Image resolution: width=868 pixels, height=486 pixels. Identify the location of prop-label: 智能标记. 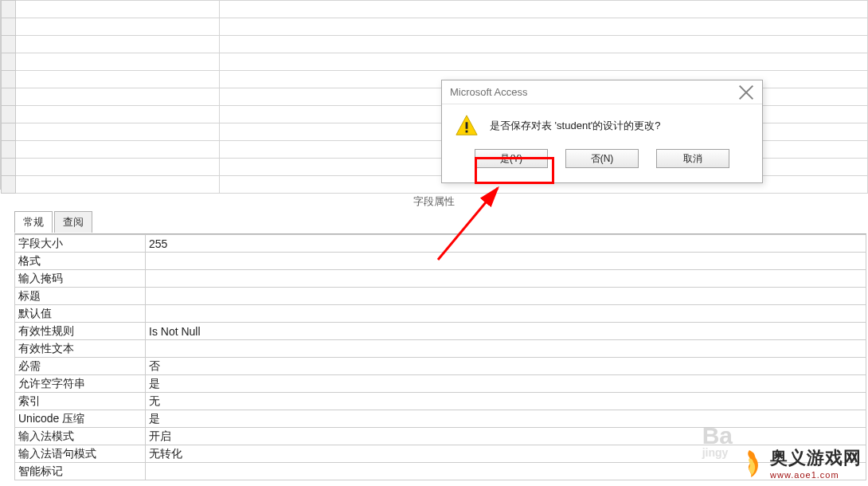
(80, 472).